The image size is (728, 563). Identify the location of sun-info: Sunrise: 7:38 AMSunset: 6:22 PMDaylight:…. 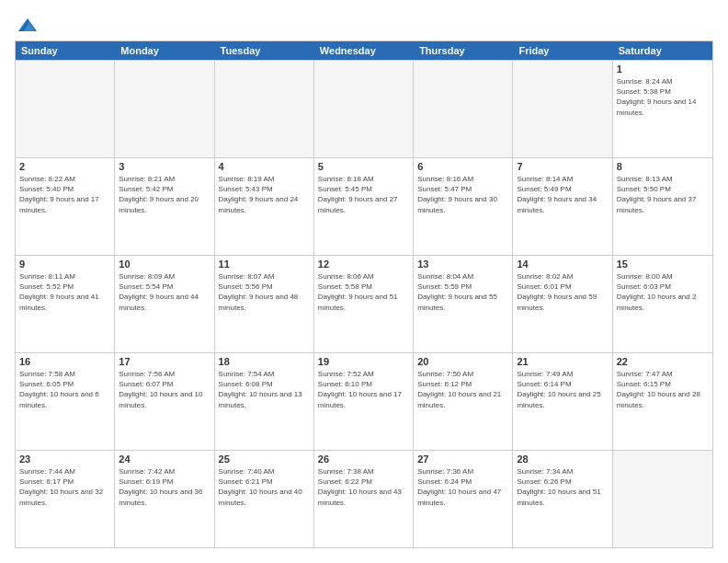
(364, 488).